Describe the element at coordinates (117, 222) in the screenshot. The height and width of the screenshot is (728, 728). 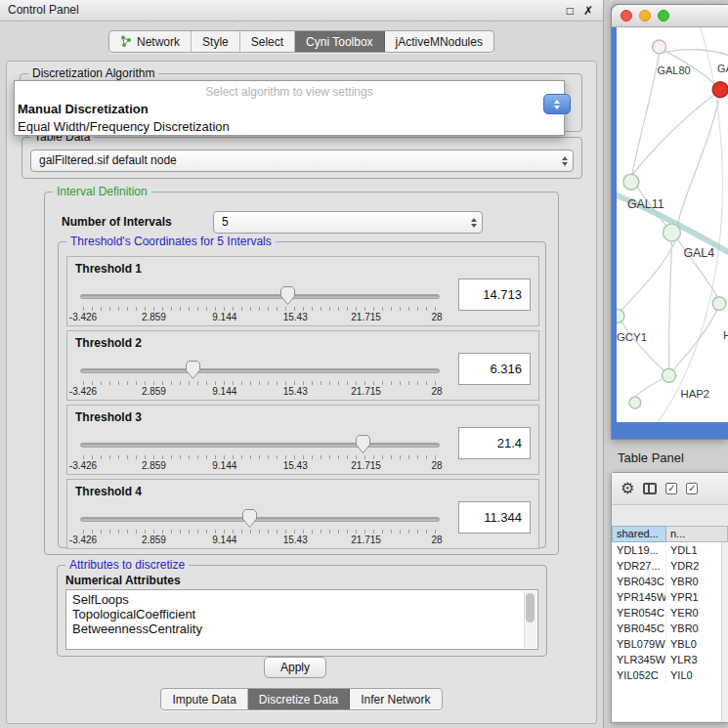
I see `number-of-intervals-label: Number of Intervals` at that location.